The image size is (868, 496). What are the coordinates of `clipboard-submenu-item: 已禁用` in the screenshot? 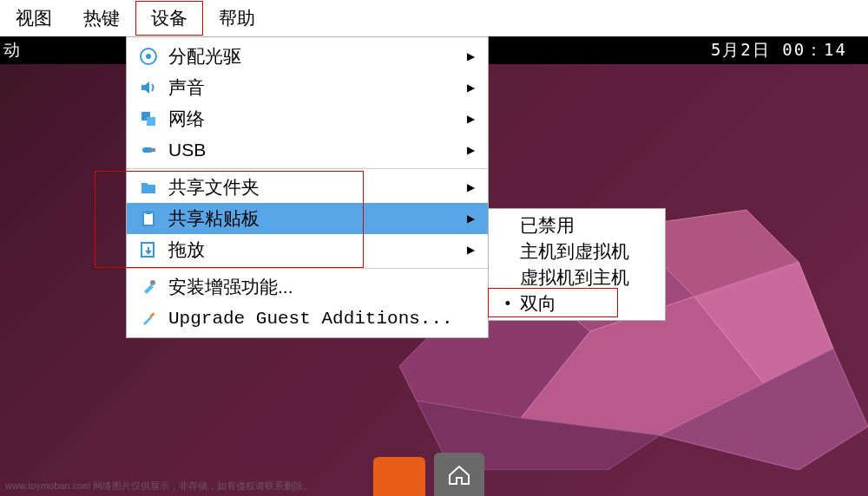 It's located at (576, 225).